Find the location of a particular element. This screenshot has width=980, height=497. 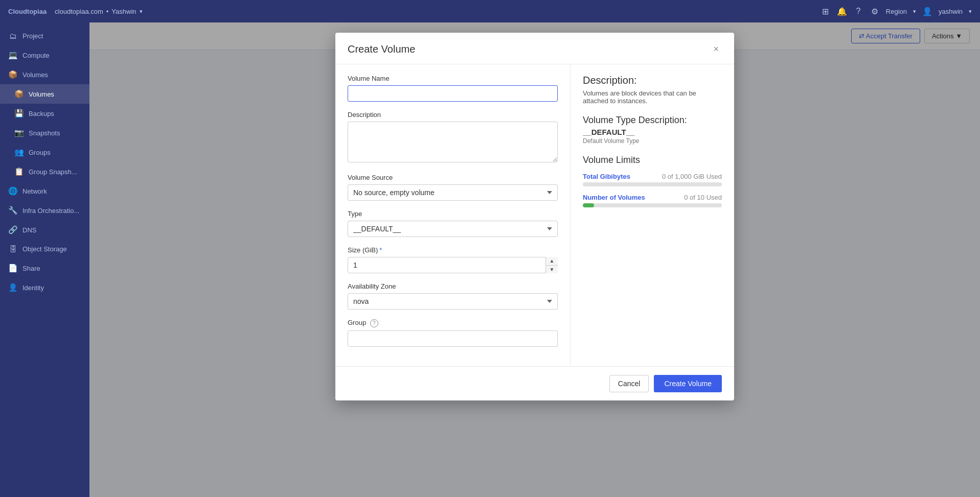

sidebar-item-project: 🗂 Project is located at coordinates (45, 36).